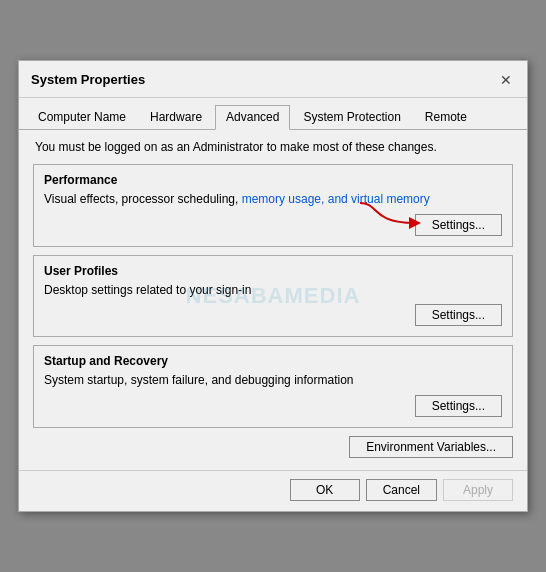  I want to click on admin-notice: You must be logged on as an Administrato…, so click(273, 147).